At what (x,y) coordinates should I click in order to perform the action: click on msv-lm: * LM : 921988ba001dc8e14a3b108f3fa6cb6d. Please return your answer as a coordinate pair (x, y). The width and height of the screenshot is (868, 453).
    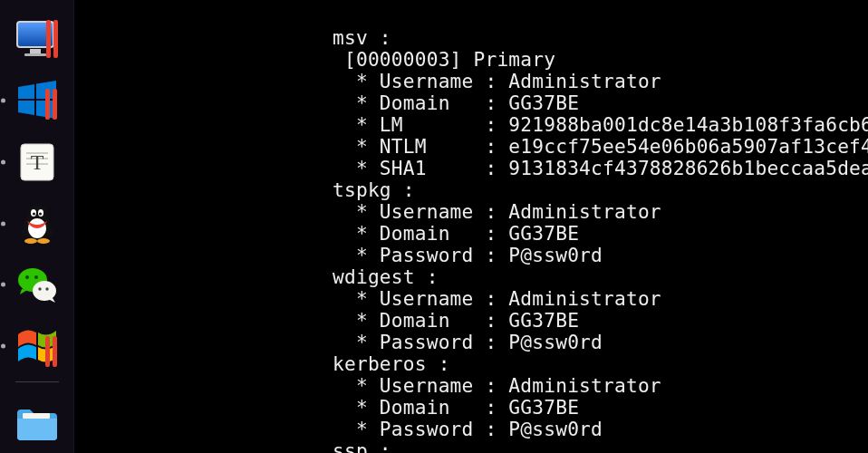
    Looking at the image, I should click on (471, 125).